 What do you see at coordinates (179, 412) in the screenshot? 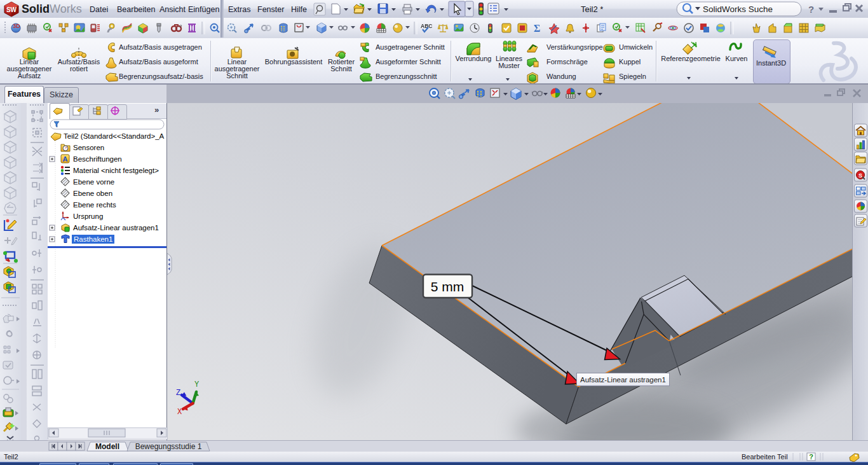
I see `svg-text: X` at bounding box center [179, 412].